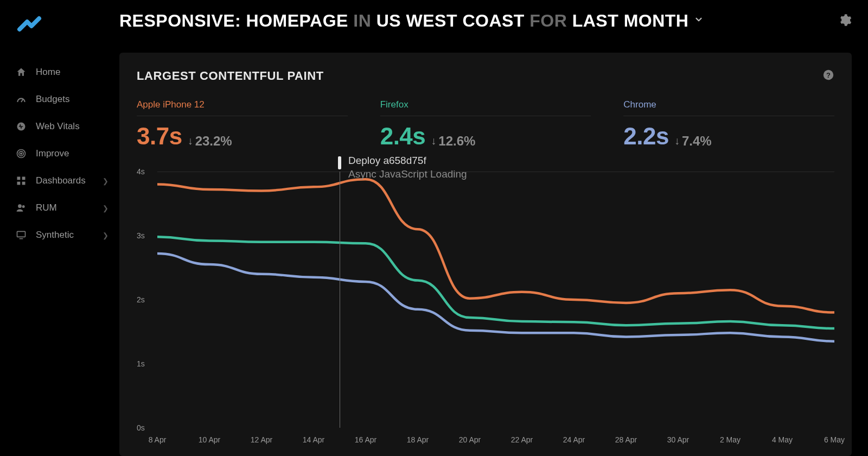  Describe the element at coordinates (58, 126) in the screenshot. I see `sidebar-item-label: Web Vitals` at that location.